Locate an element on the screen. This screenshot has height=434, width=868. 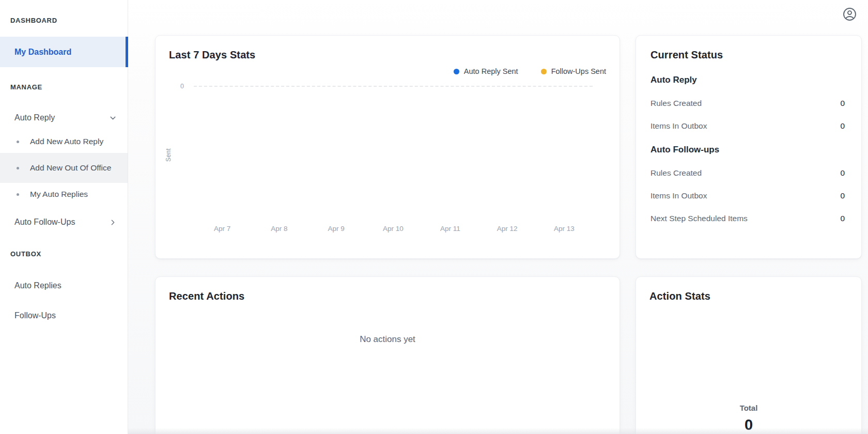
sidebar-item-auto-follow-ups: Auto Follow-Ups is located at coordinates (64, 222).